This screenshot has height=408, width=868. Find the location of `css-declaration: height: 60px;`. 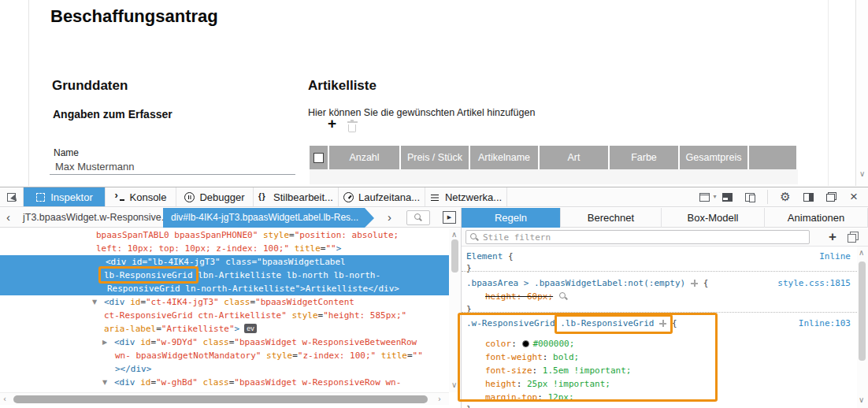

css-declaration: height: 60px; is located at coordinates (519, 296).